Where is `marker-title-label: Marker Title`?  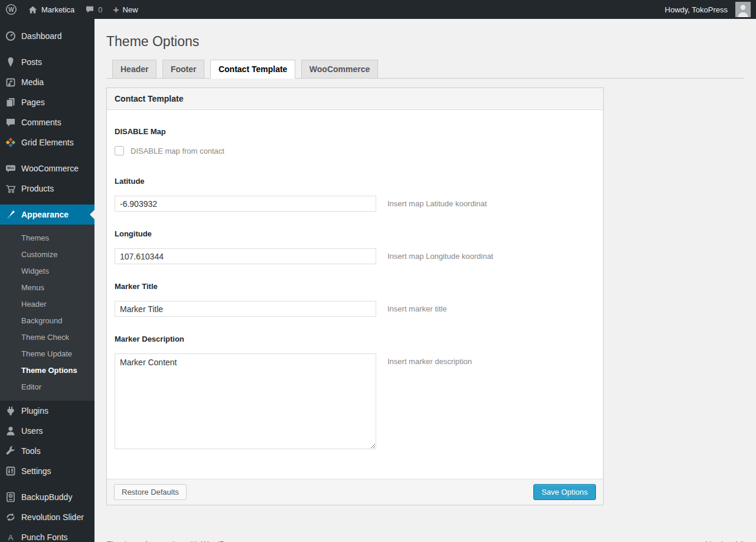 marker-title-label: Marker Title is located at coordinates (355, 286).